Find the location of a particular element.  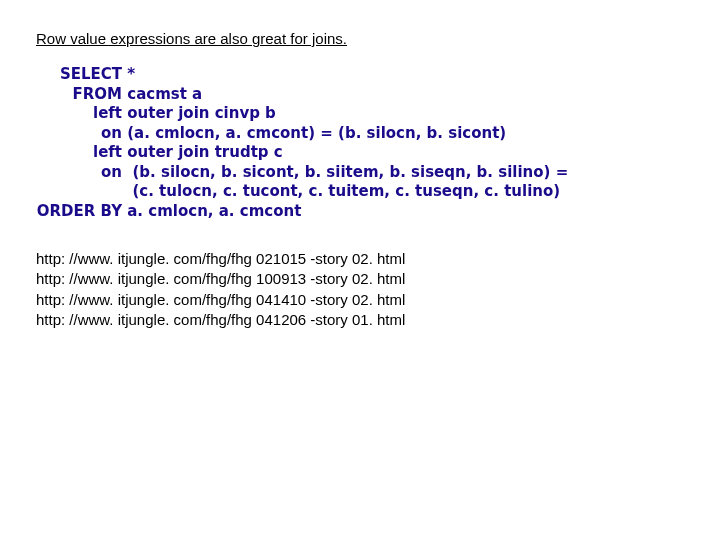

kw-from: FROM is located at coordinates (79, 95).